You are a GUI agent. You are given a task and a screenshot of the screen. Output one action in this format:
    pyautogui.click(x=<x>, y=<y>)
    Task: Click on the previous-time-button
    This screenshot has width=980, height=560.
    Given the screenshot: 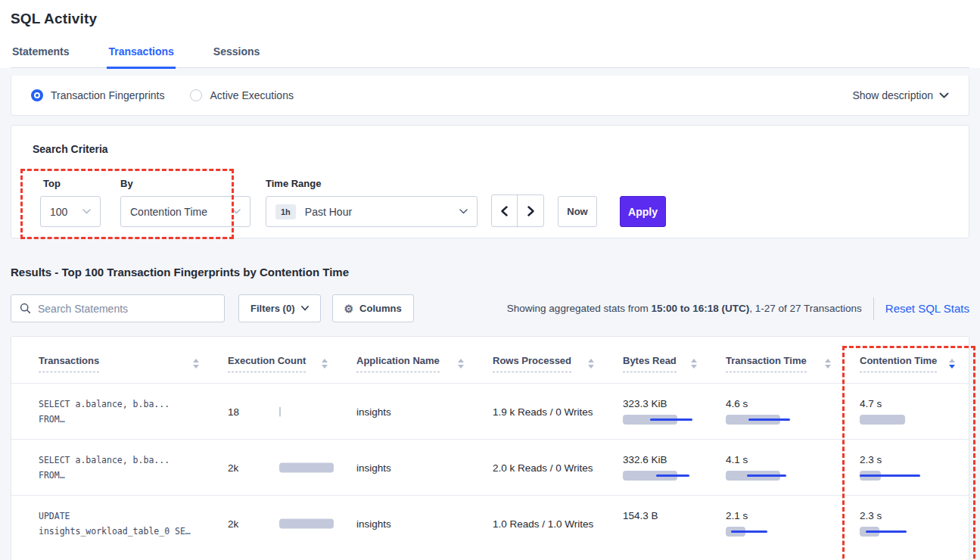 What is the action you would take?
    pyautogui.click(x=505, y=210)
    